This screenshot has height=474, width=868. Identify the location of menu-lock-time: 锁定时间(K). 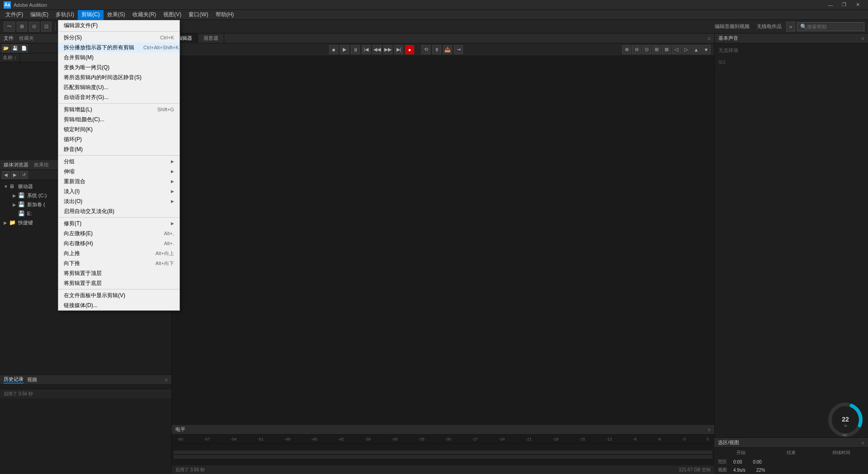
(119, 129).